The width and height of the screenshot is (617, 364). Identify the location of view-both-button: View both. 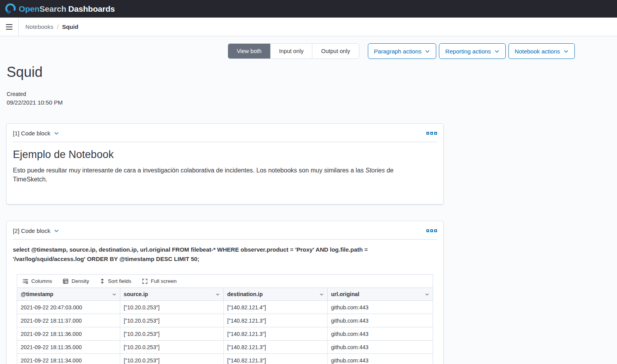
(249, 51).